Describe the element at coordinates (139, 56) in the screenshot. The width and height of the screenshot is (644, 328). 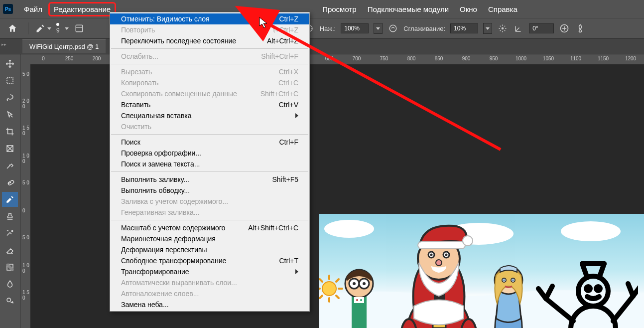
I see `menu-item-label: Ослабить...` at that location.